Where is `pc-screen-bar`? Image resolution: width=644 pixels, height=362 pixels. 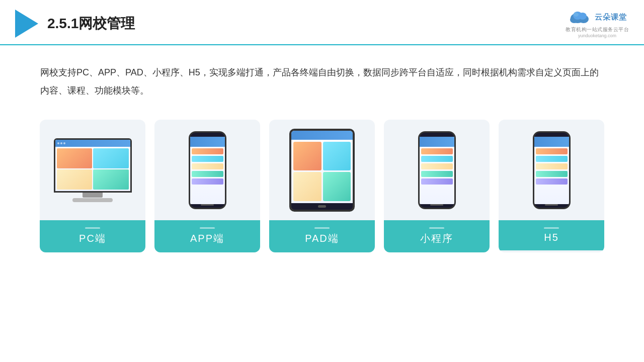 pc-screen-bar is located at coordinates (93, 143).